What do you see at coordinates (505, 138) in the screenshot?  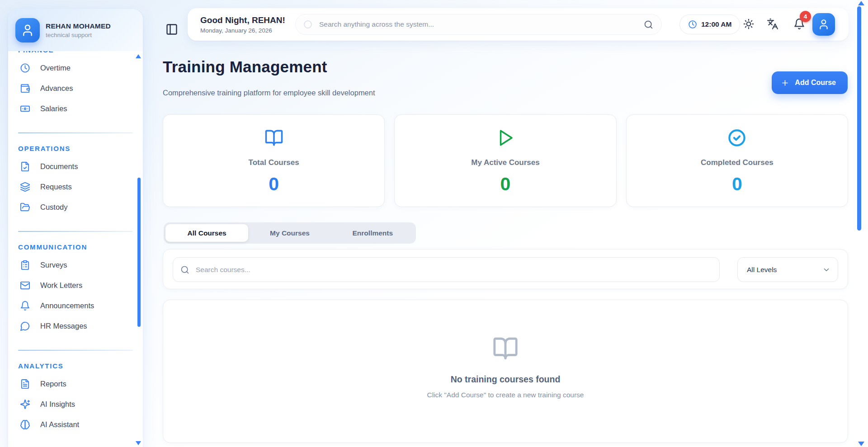 I see `play-icon` at bounding box center [505, 138].